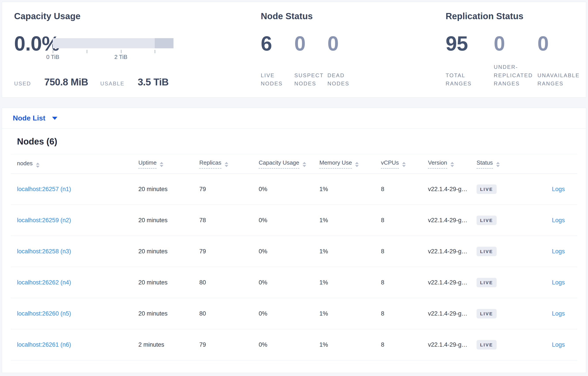  What do you see at coordinates (516, 75) in the screenshot?
I see `stat-label: UNDER- REPLICATED RANGES` at bounding box center [516, 75].